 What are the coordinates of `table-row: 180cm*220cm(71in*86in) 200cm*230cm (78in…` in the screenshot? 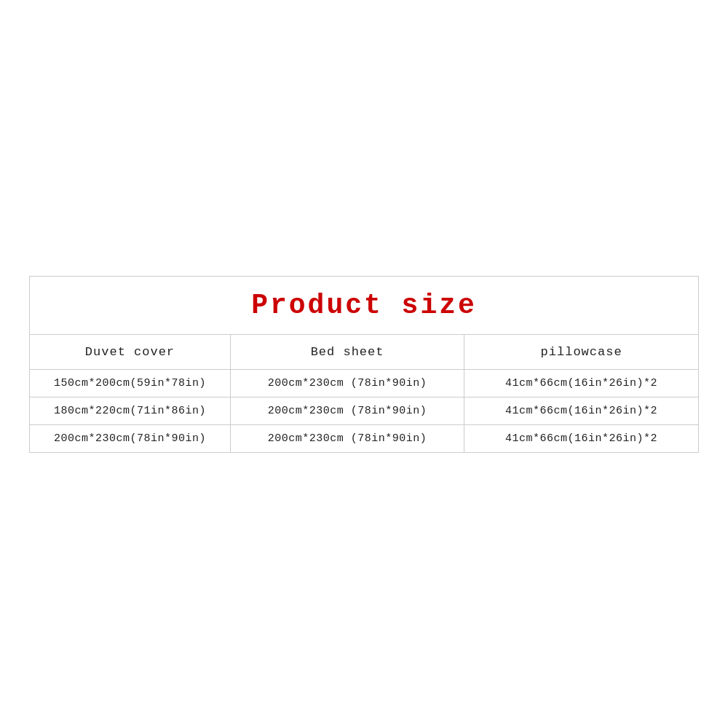 It's located at (364, 411).